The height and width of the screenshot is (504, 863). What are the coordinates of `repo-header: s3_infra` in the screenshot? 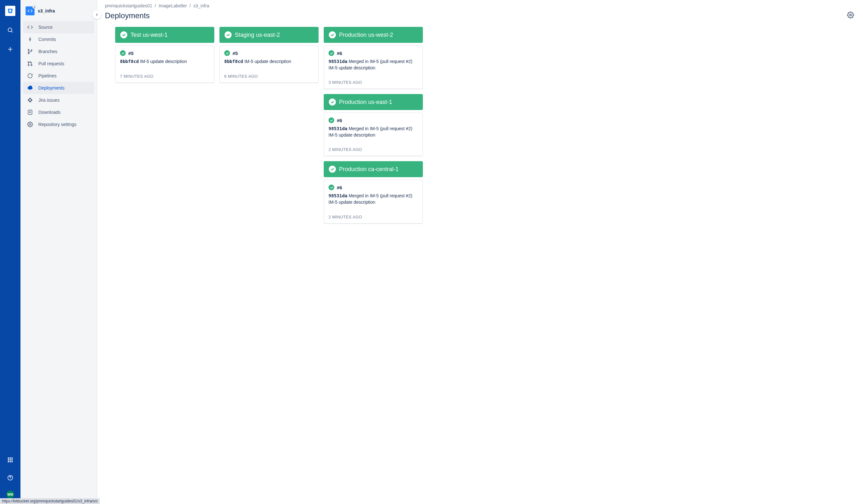 It's located at (59, 13).